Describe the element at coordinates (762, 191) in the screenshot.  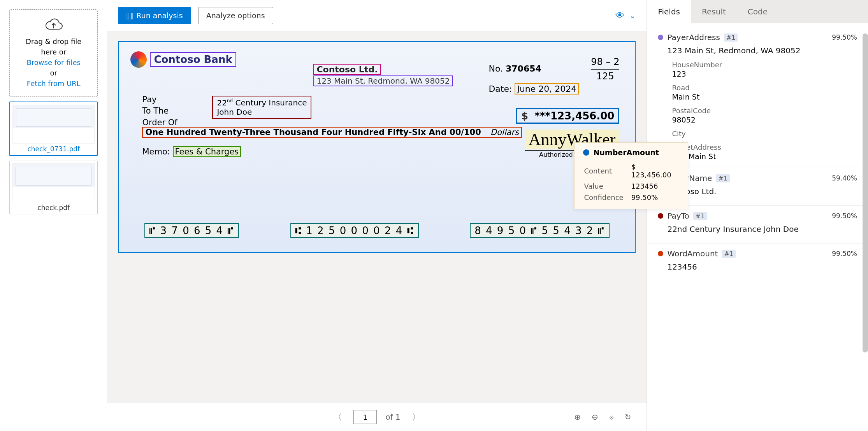
I see `field-content: Contoso Ltd.` at that location.